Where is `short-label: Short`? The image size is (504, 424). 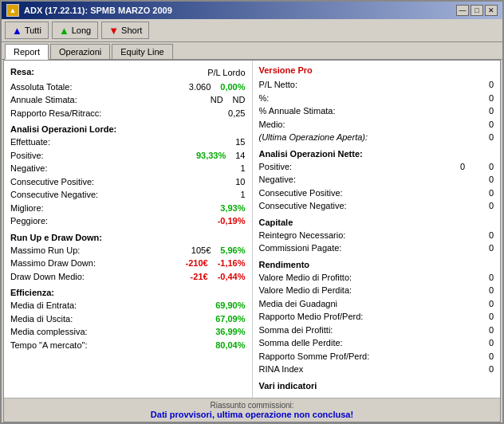
short-label: Short is located at coordinates (132, 30).